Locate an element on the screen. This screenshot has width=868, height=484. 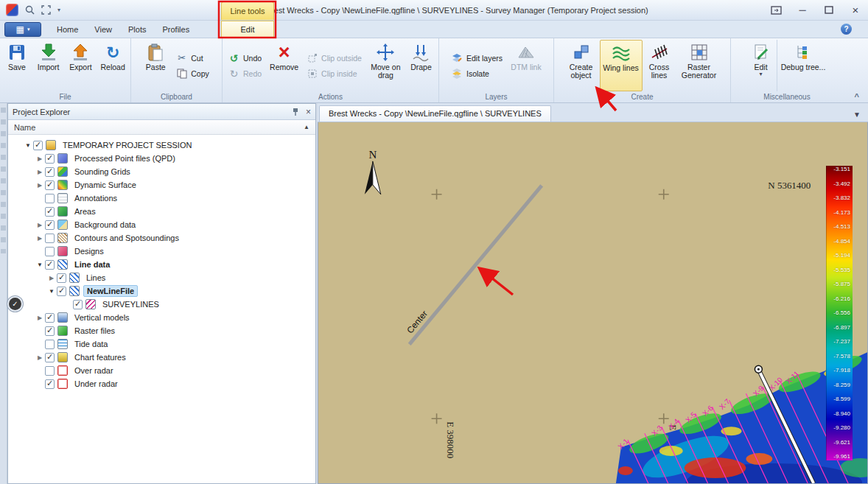
pin-icon is located at coordinates (295, 112).